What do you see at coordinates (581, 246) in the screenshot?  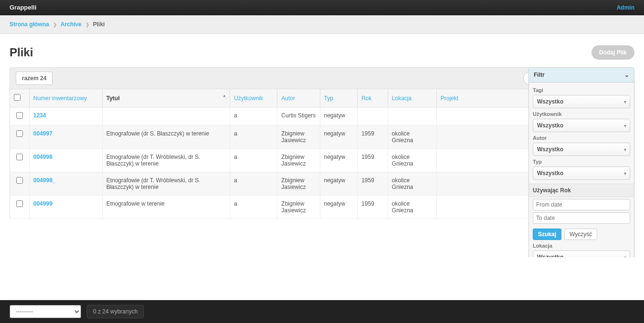 I see `filter-label-lokacja: Lokacja` at bounding box center [581, 246].